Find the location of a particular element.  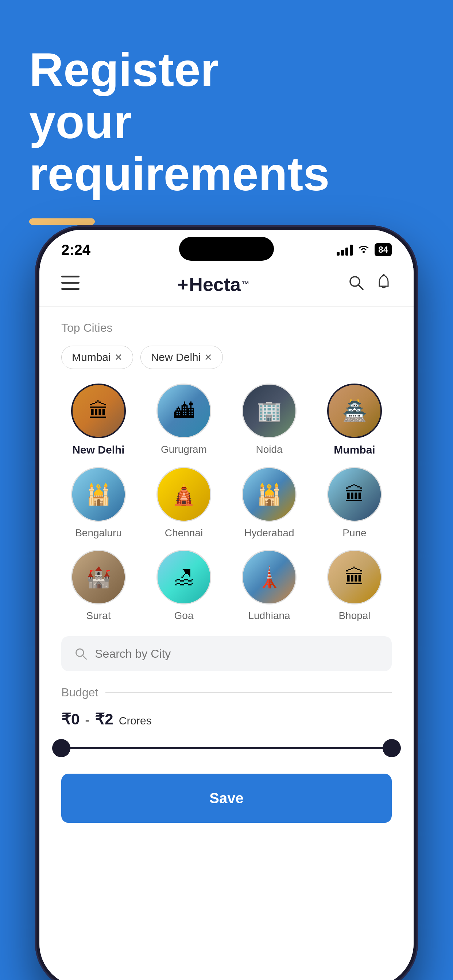

tag-new-delhi-close: ✕ is located at coordinates (209, 358).